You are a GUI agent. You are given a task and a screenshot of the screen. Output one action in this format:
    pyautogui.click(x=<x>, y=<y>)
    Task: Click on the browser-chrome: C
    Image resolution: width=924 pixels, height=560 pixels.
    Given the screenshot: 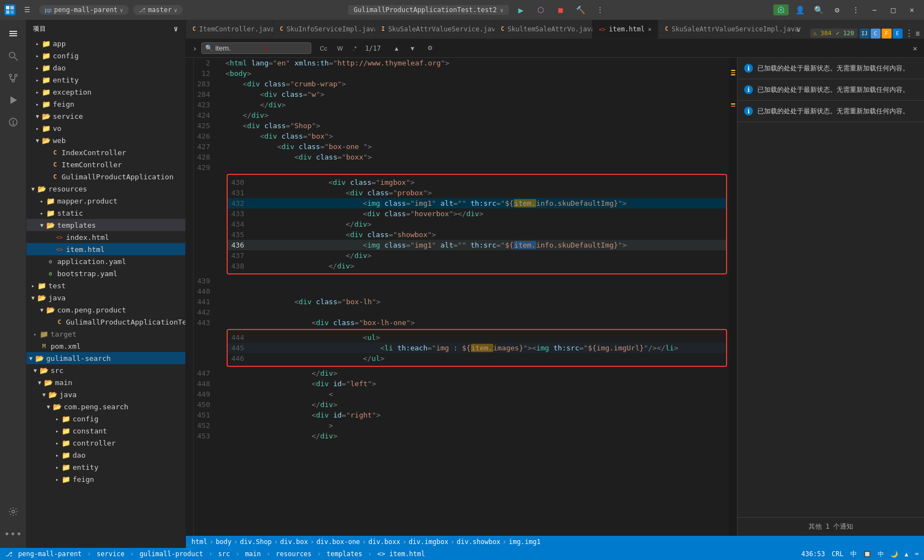 What is the action you would take?
    pyautogui.click(x=876, y=34)
    